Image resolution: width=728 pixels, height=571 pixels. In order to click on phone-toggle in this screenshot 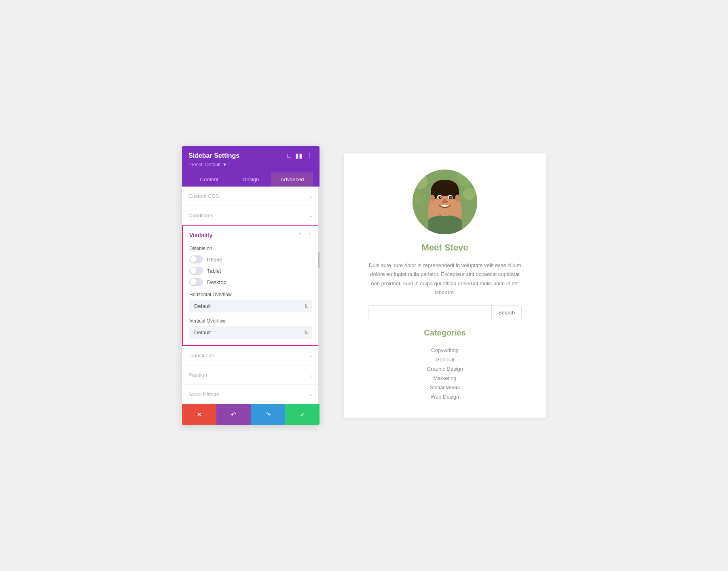, I will do `click(196, 259)`.